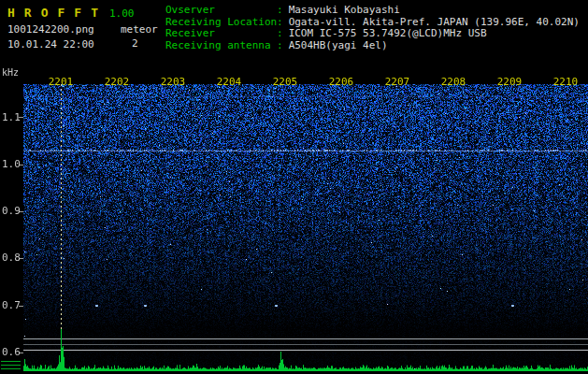  Describe the element at coordinates (61, 82) in the screenshot. I see `time-tick-label-2201: 2201` at that location.